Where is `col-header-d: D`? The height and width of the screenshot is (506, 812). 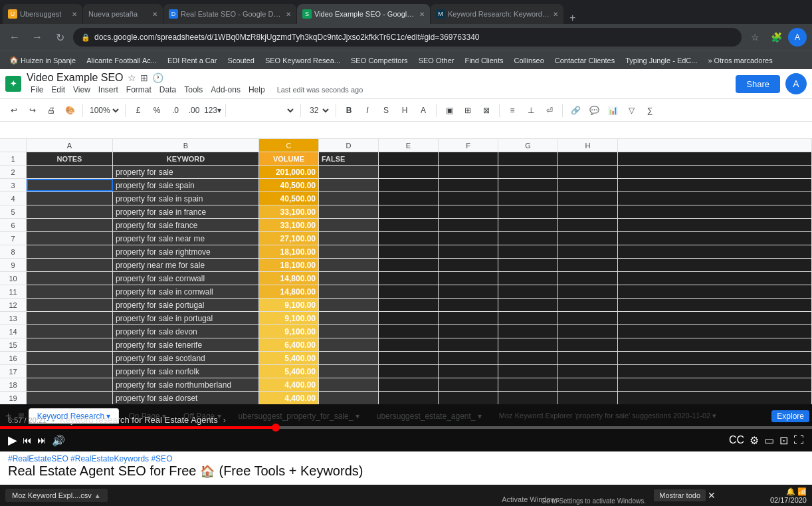 col-header-d: D is located at coordinates (349, 145).